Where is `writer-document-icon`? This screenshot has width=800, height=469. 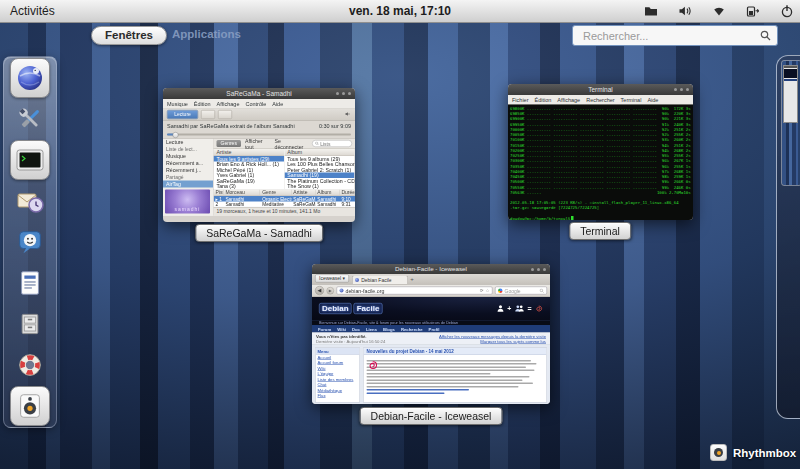
writer-document-icon is located at coordinates (30, 283).